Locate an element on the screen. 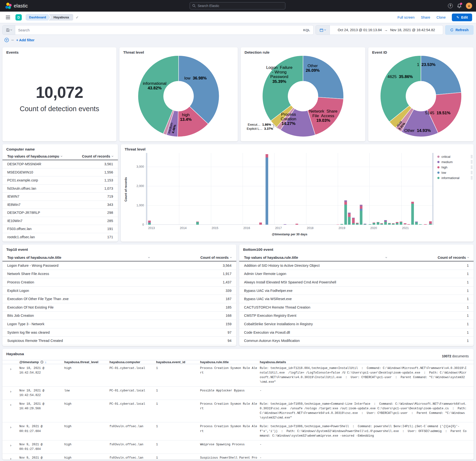 The image size is (476, 461). column-header-timestamp: @timestamp ↓ is located at coordinates (42, 362).